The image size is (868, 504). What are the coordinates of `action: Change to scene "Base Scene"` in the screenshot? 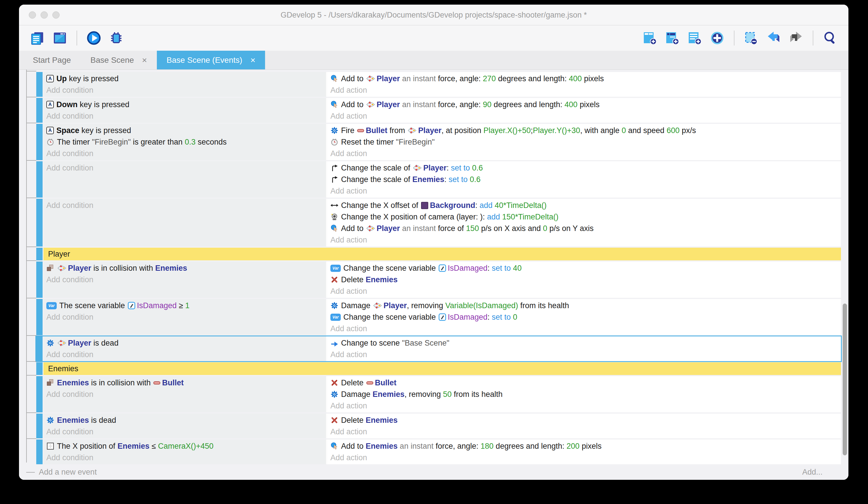 It's located at (584, 343).